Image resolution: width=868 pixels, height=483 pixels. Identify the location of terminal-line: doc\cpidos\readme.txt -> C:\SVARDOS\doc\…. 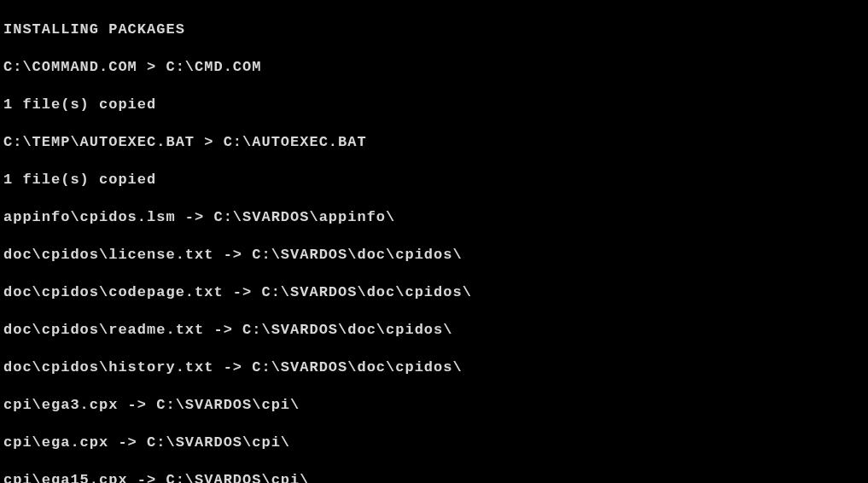
(434, 330).